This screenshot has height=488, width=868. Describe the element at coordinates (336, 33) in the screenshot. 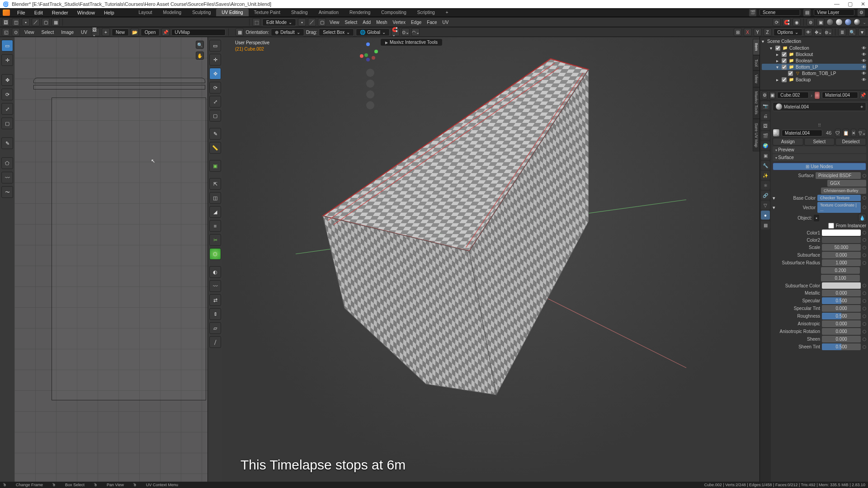

I see `drag-dropdown: Select Box ⌄` at that location.